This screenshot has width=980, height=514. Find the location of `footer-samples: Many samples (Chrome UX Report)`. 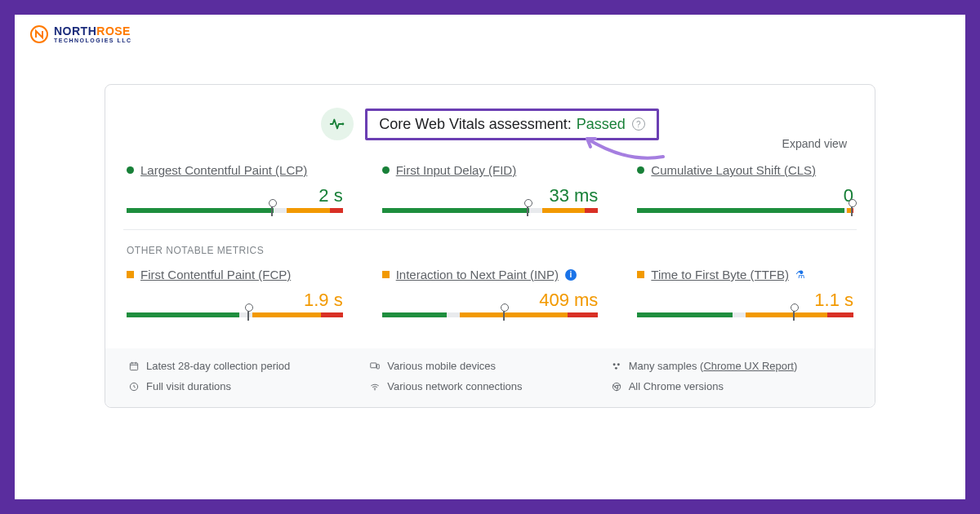

footer-samples: Many samples (Chrome UX Report) is located at coordinates (732, 366).